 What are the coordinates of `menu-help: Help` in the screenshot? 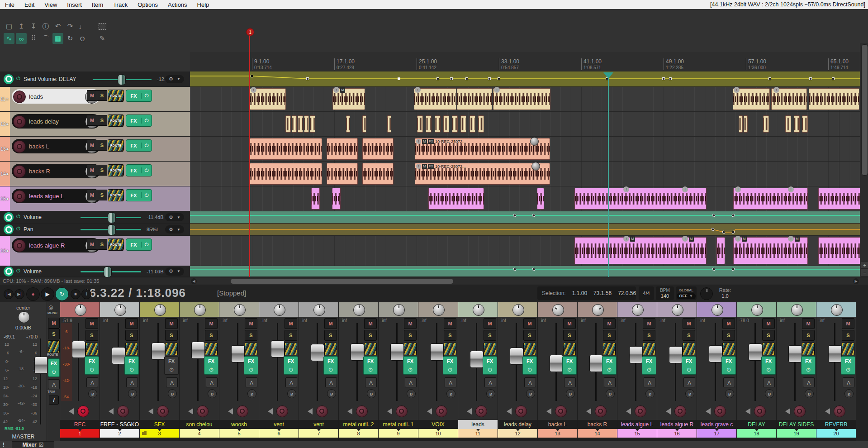 It's located at (204, 5).